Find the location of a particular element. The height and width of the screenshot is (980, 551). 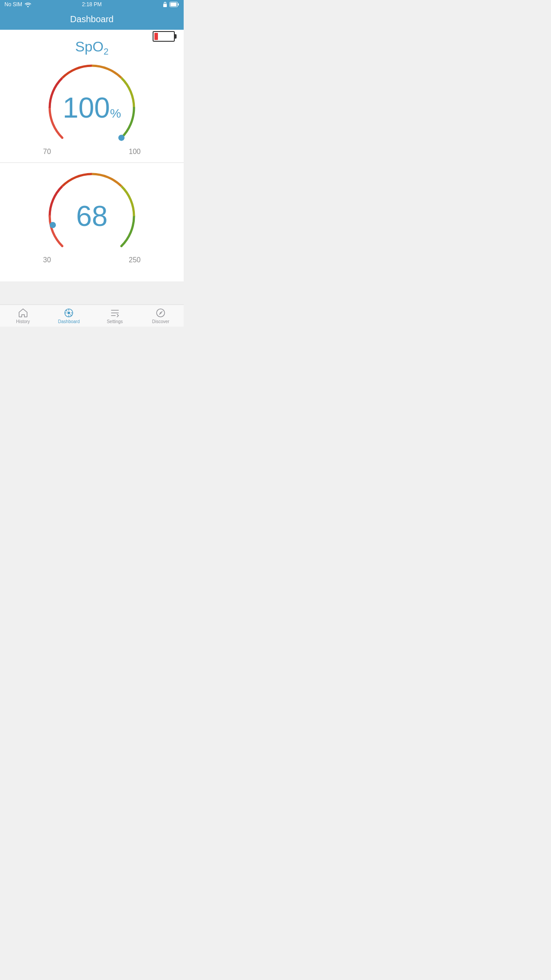

spo2-section: SpO2 is located at coordinates (92, 96).